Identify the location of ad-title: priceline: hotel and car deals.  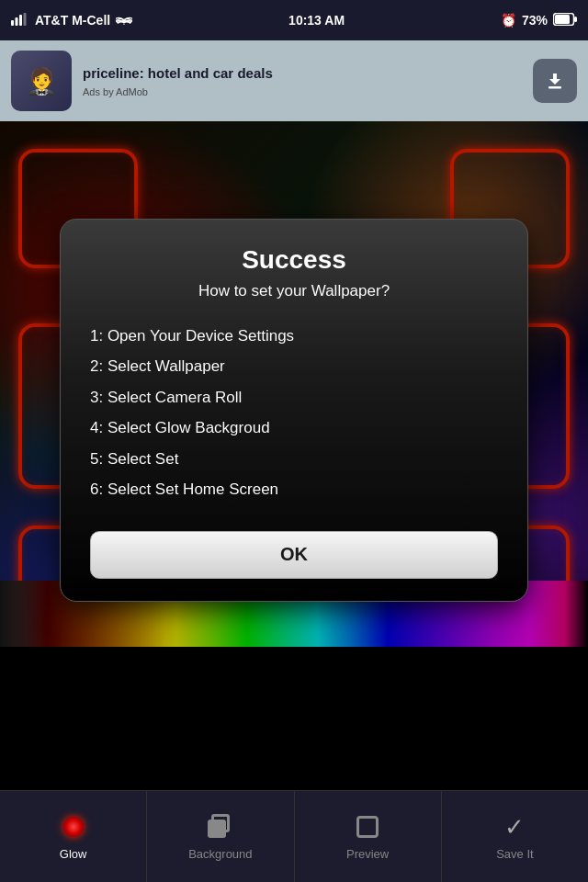
(302, 74).